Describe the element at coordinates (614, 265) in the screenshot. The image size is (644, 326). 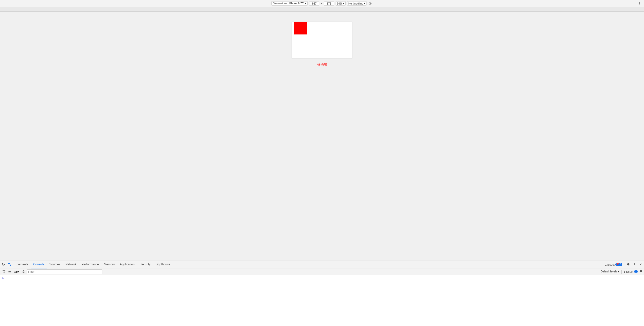
I see `issues-badge: 1 Issue: 🚩 1` at that location.